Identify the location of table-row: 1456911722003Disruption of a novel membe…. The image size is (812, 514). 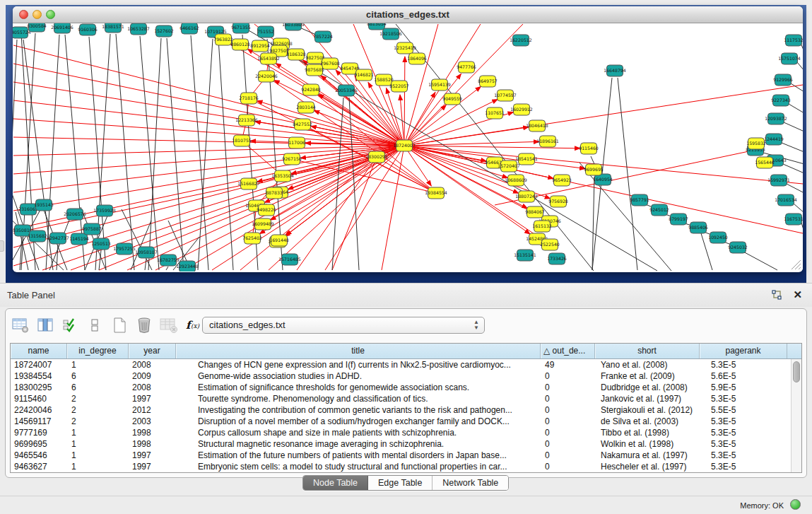
(406, 421).